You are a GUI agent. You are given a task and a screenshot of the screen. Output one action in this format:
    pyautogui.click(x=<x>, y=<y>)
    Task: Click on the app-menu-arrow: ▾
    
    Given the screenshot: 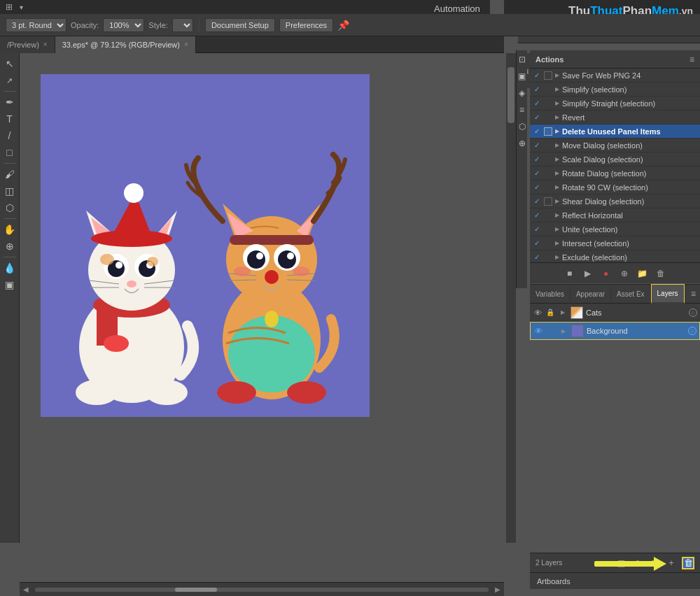 What is the action you would take?
    pyautogui.click(x=21, y=7)
    